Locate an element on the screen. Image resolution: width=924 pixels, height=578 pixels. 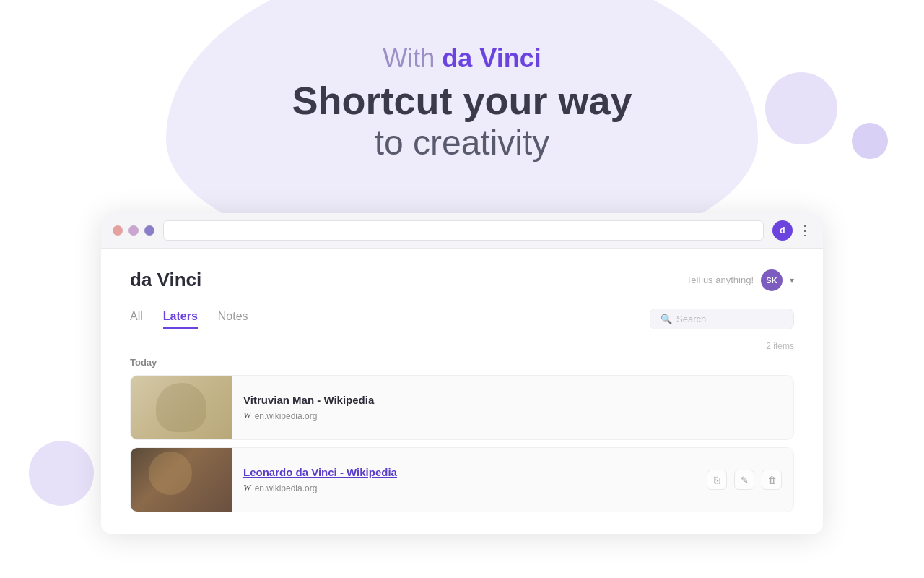
search-placeholder: Search is located at coordinates (692, 319).